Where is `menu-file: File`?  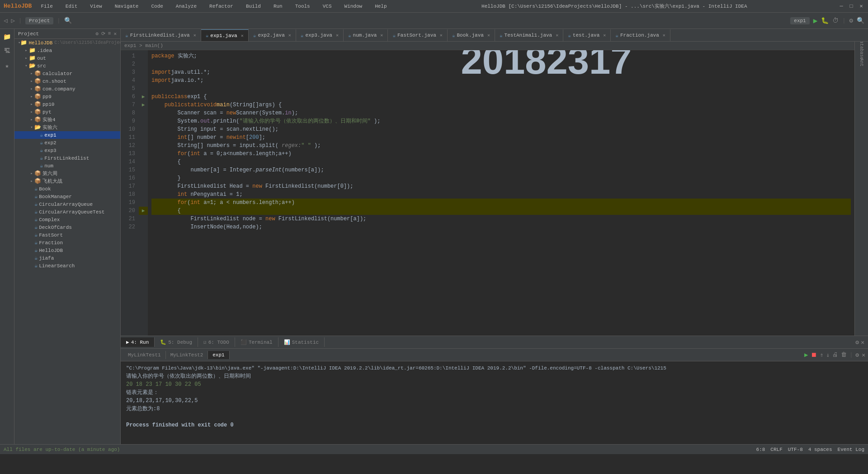 menu-file: File is located at coordinates (47, 6).